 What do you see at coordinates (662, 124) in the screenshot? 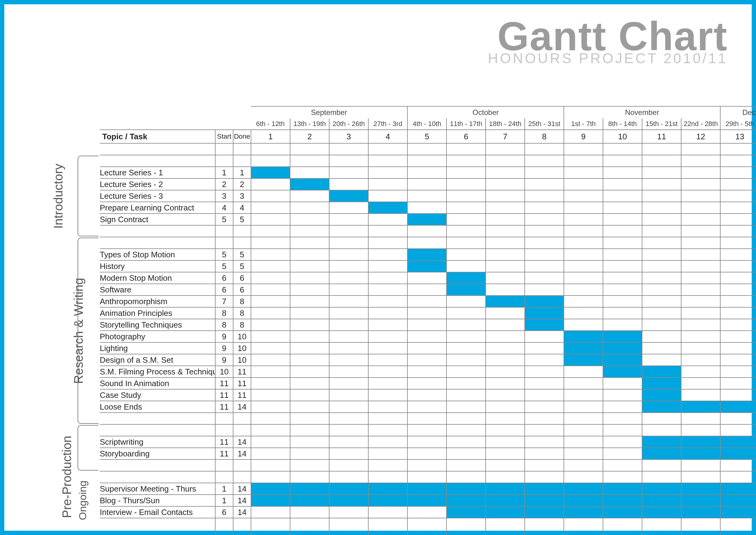
I see `week-range: 15th - 21st` at bounding box center [662, 124].